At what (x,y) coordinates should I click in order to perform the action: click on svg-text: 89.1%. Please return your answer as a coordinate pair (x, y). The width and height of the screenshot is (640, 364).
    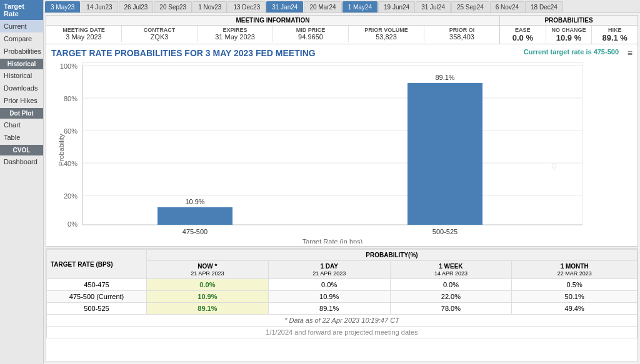
    Looking at the image, I should click on (445, 77).